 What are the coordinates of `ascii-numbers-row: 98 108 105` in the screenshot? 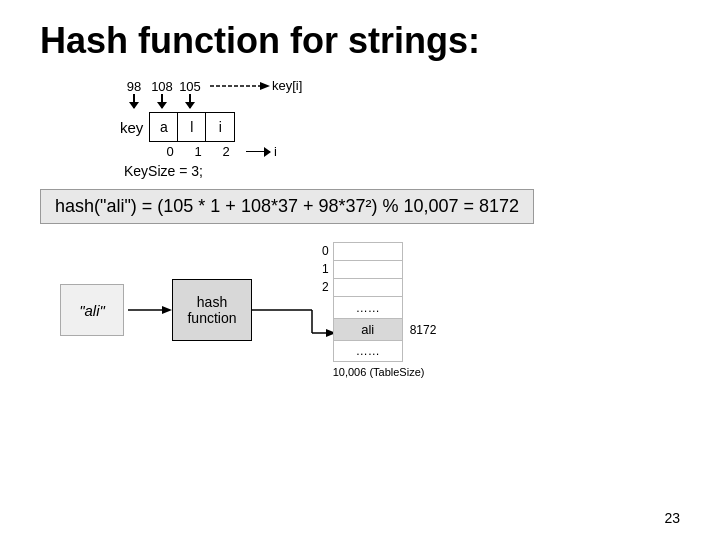 It's located at (162, 86).